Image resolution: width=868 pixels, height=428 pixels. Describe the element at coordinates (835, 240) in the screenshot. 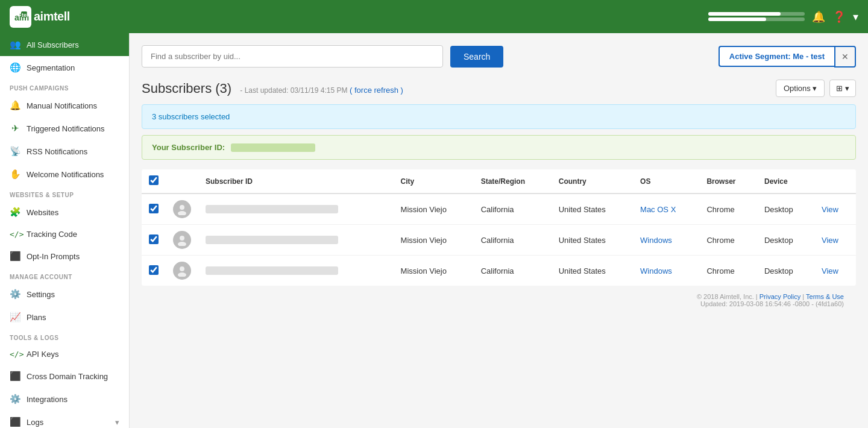

I see `row-view-1: View` at that location.